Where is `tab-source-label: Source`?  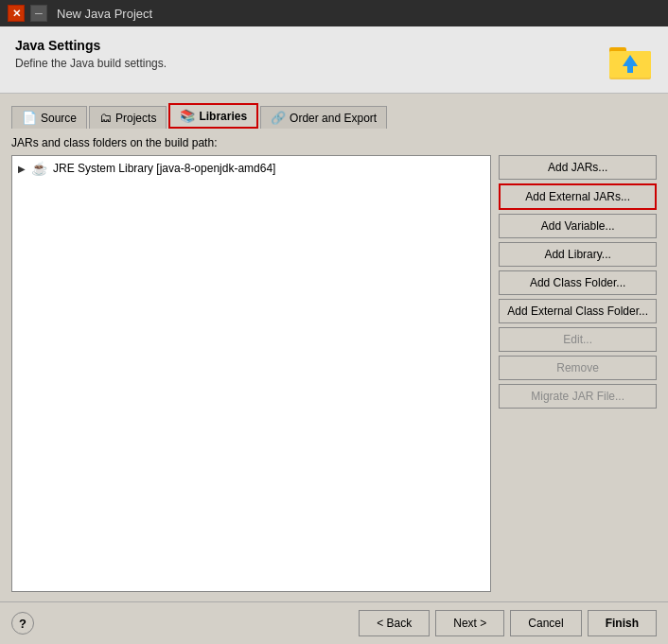 tab-source-label: Source is located at coordinates (59, 118).